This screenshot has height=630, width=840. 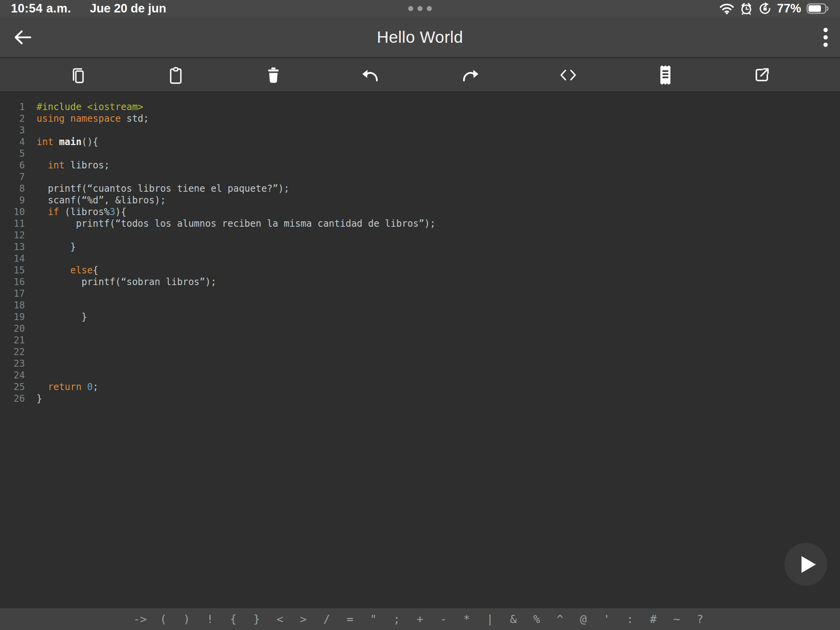 I want to click on line-number: 23, so click(x=12, y=364).